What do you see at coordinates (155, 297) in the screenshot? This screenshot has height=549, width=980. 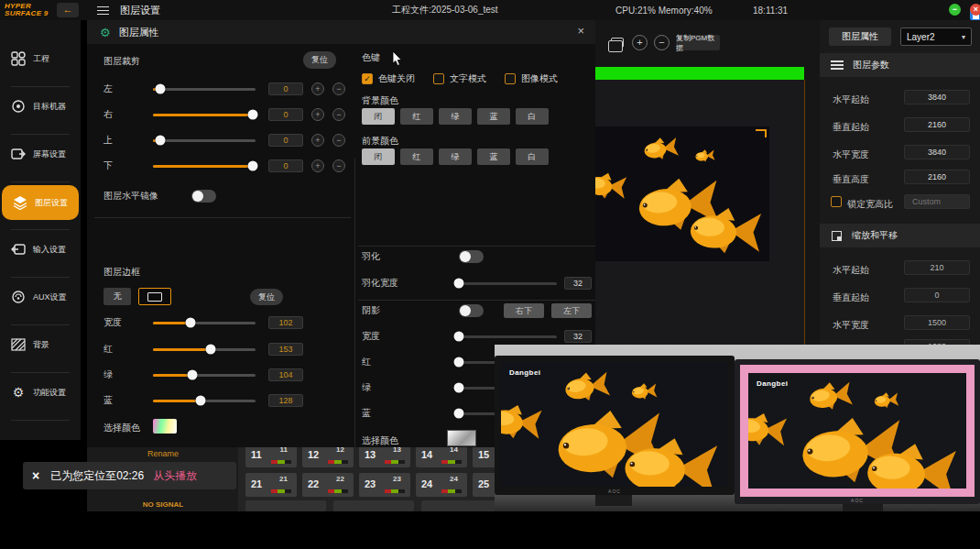 I see `border-style-button` at bounding box center [155, 297].